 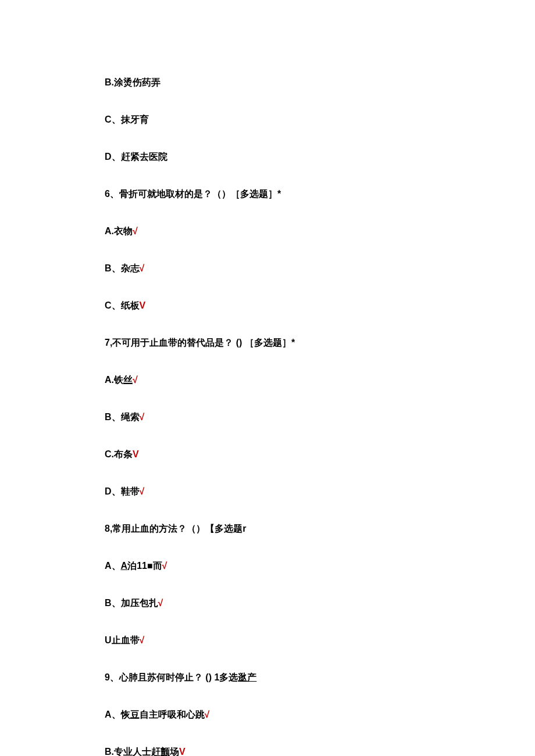 What do you see at coordinates (132, 566) in the screenshot?
I see `option-text2: 泊` at bounding box center [132, 566].